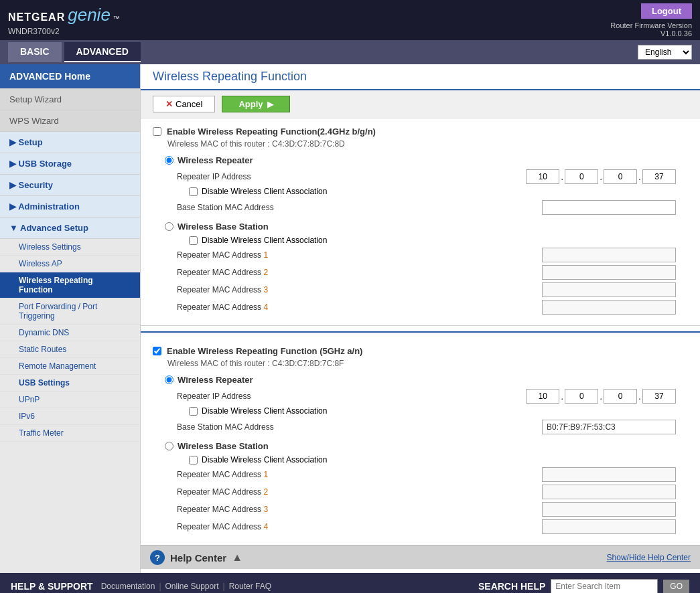 The height and width of the screenshot is (593, 700). What do you see at coordinates (251, 427) in the screenshot?
I see `5ghz-base-mac-label: Base Station MAC Address` at bounding box center [251, 427].